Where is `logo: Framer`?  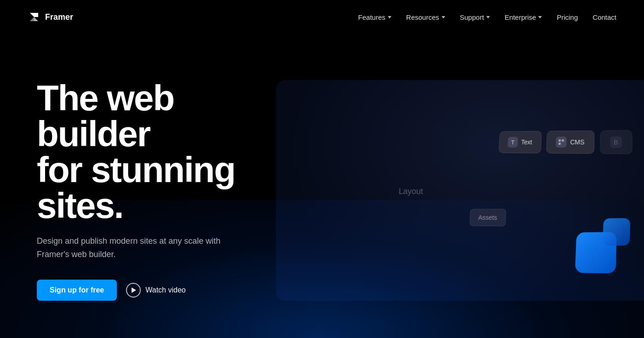
logo: Framer is located at coordinates (51, 17).